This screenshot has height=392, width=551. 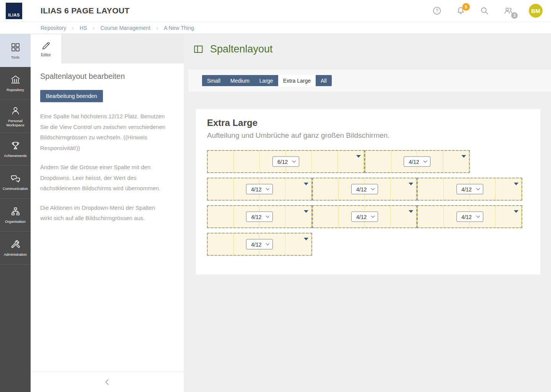 I want to click on editor-help-text: Eine Spalte hat höchstens 12/12 Platz. B…, so click(x=106, y=167).